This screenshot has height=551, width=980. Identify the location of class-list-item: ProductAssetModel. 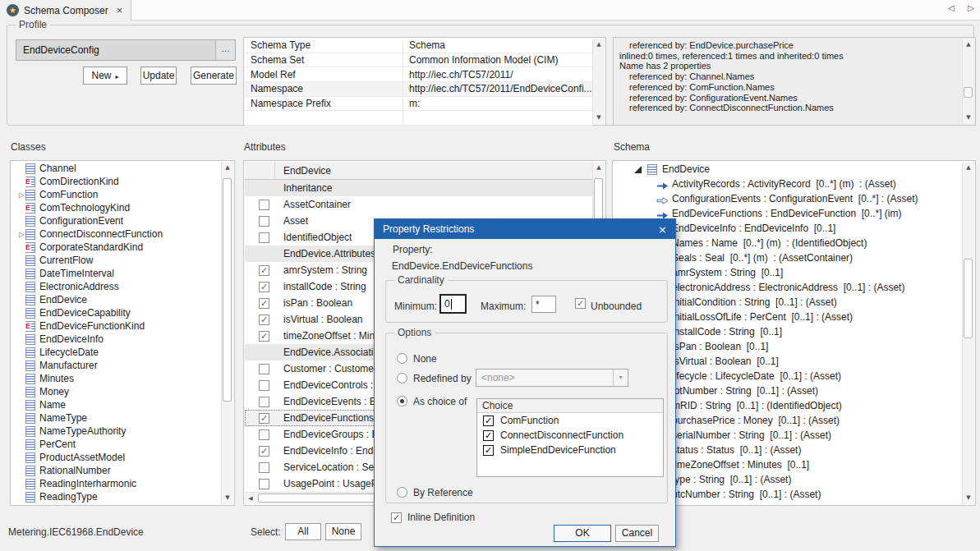
(116, 457).